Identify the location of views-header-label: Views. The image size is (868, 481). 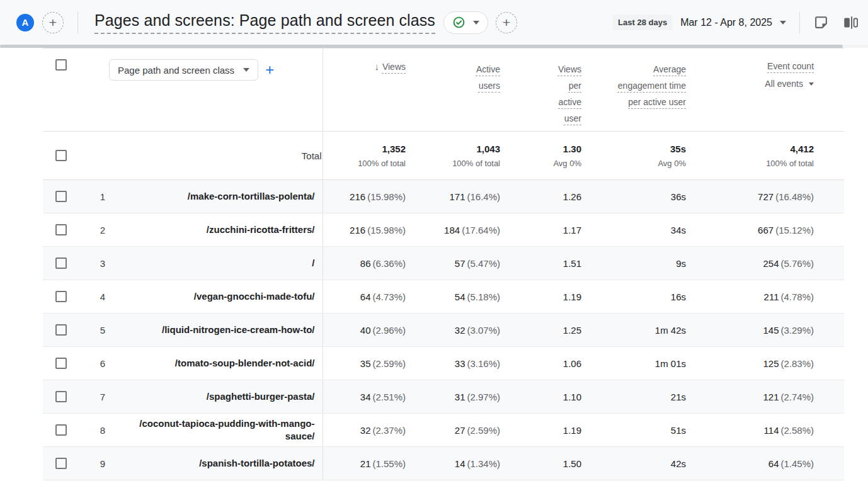
(394, 67).